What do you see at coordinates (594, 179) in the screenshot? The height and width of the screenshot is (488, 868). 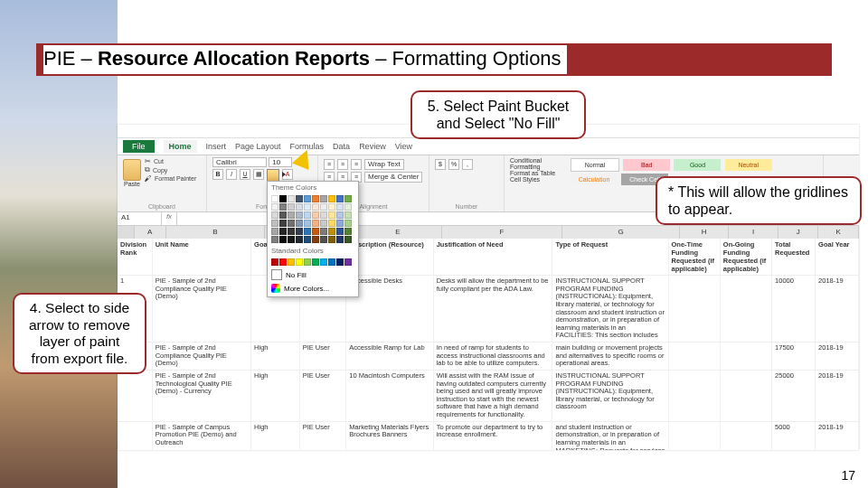 I see `style-calc: Calculation` at bounding box center [594, 179].